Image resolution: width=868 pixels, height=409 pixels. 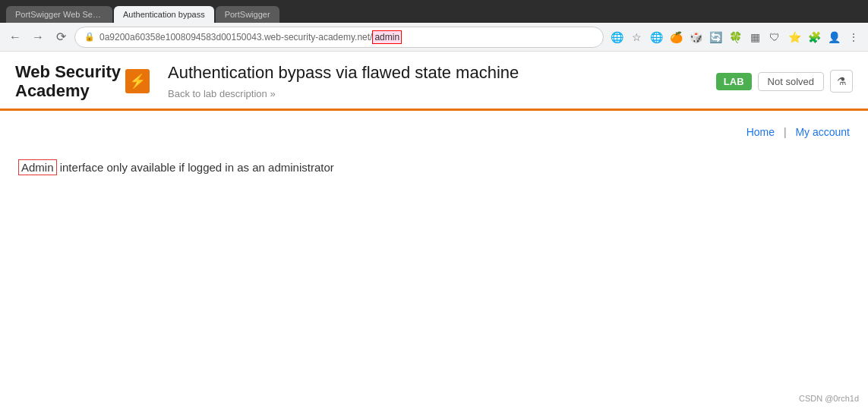 What do you see at coordinates (434, 73) in the screenshot?
I see `lab-title: Authentication bypass via flawed state m…` at bounding box center [434, 73].